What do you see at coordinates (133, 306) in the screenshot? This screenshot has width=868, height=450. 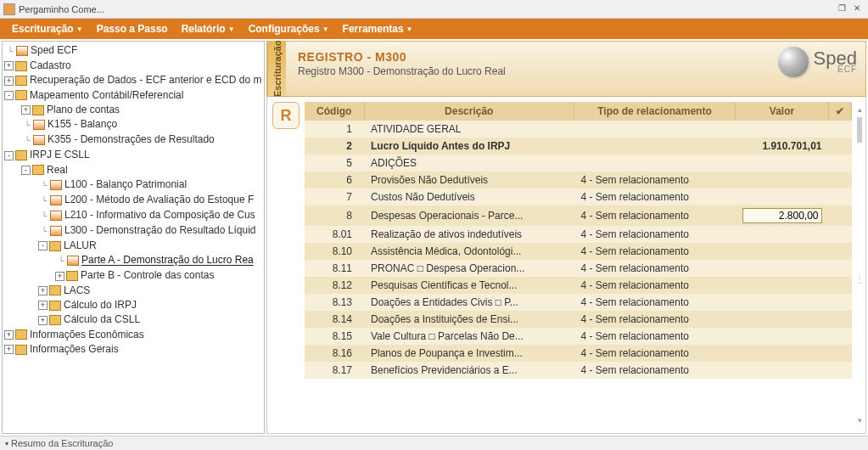 I see `tree-node: +Cálculo do IRPJ` at bounding box center [133, 306].